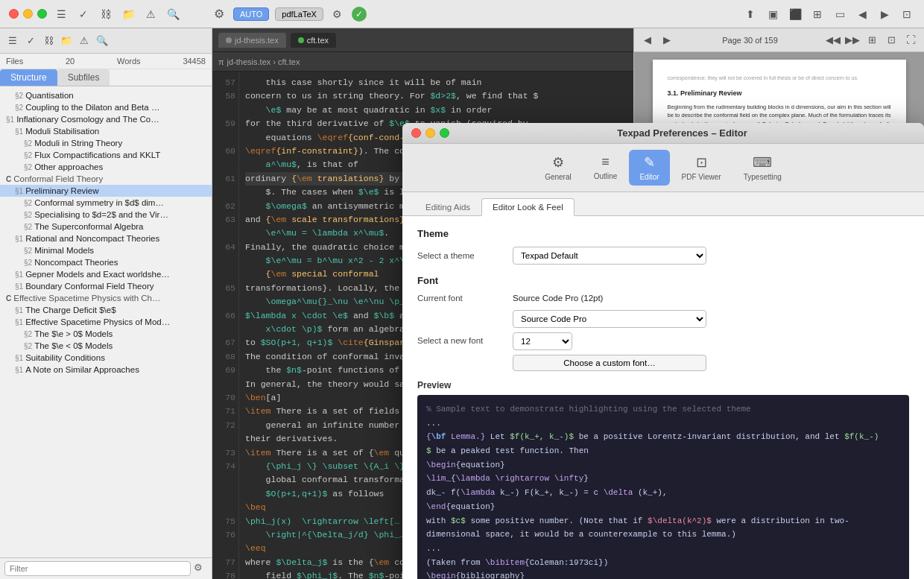 Image resolution: width=924 pixels, height=579 pixels. What do you see at coordinates (15, 61) in the screenshot?
I see `files-label: Files` at bounding box center [15, 61].